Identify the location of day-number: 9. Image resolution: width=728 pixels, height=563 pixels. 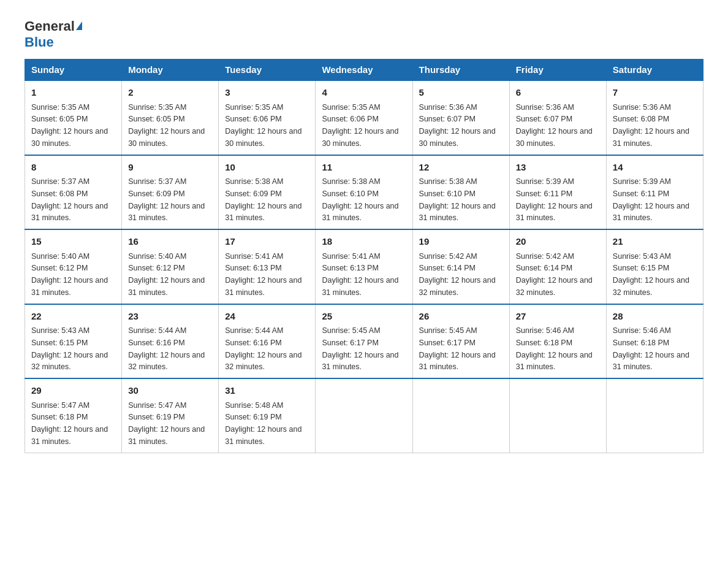
(170, 168).